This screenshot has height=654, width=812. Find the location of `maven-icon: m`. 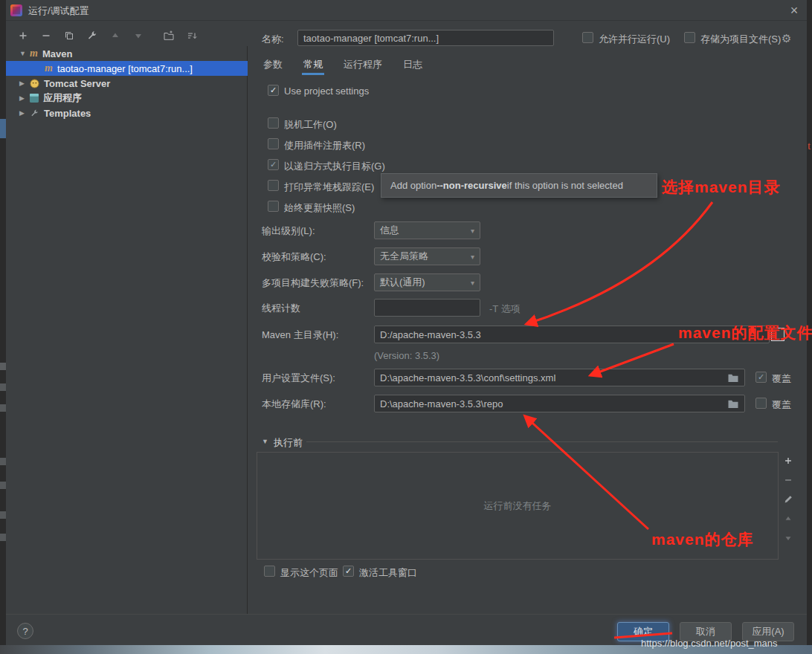

maven-icon: m is located at coordinates (34, 54).